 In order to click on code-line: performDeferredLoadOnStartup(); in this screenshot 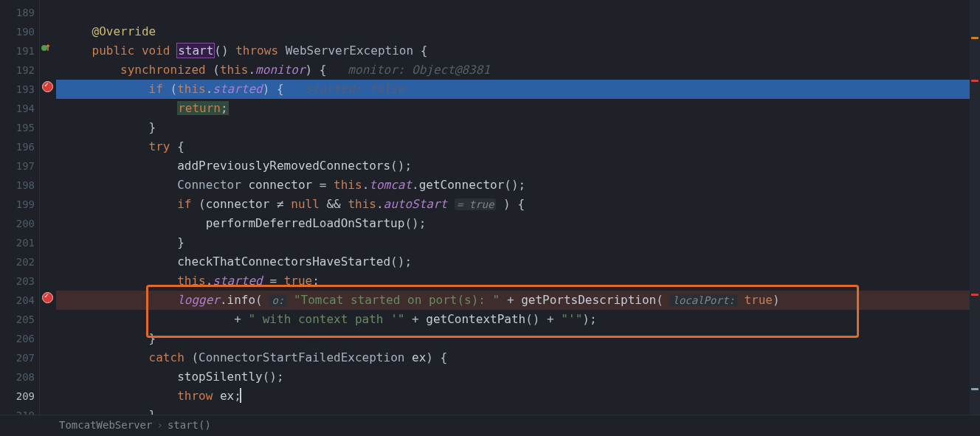, I will do `click(518, 224)`.